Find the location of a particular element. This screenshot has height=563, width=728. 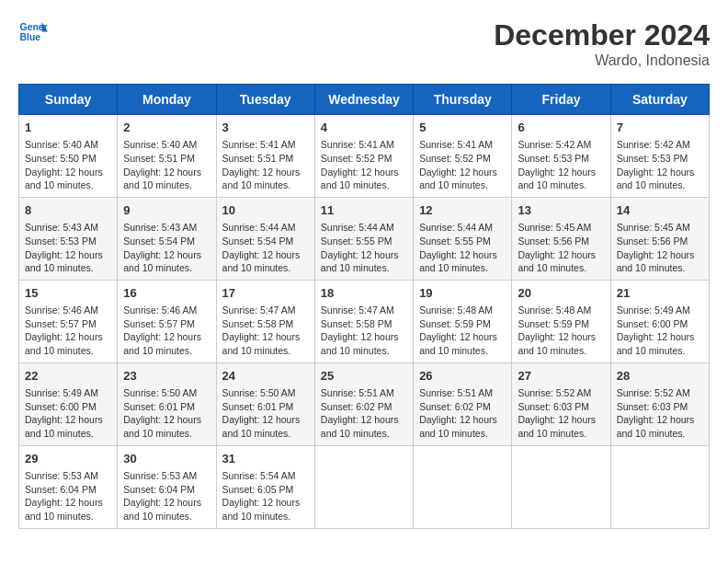

logo-icon: General Blue is located at coordinates (33, 31).